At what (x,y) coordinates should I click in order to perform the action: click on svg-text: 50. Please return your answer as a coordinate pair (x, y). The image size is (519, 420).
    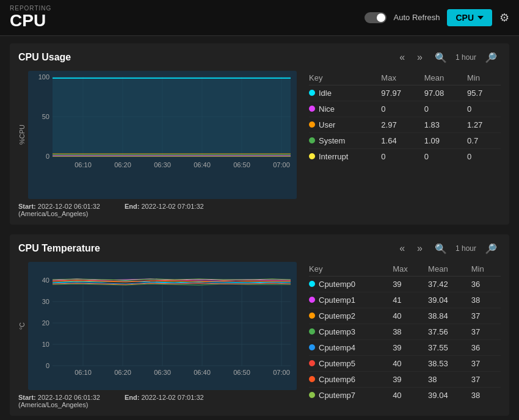
    Looking at the image, I should click on (46, 117).